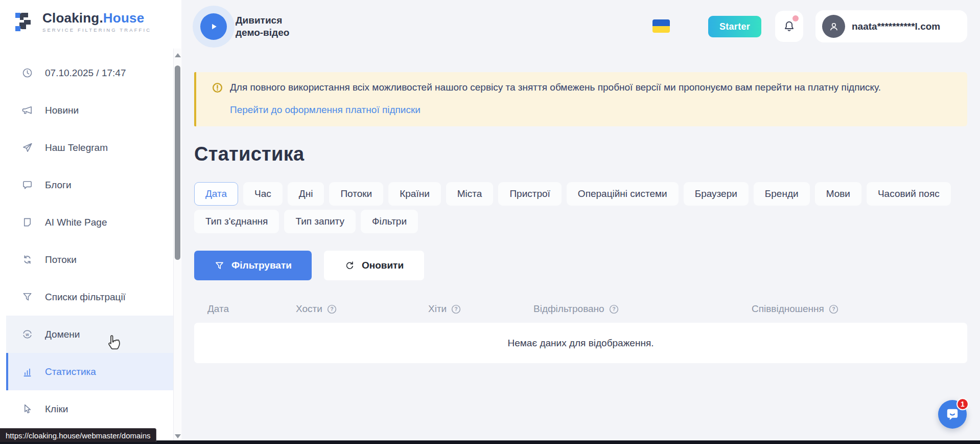 The width and height of the screenshot is (980, 444). What do you see at coordinates (253, 265) in the screenshot?
I see `filter-button: Фільтрувати` at bounding box center [253, 265].